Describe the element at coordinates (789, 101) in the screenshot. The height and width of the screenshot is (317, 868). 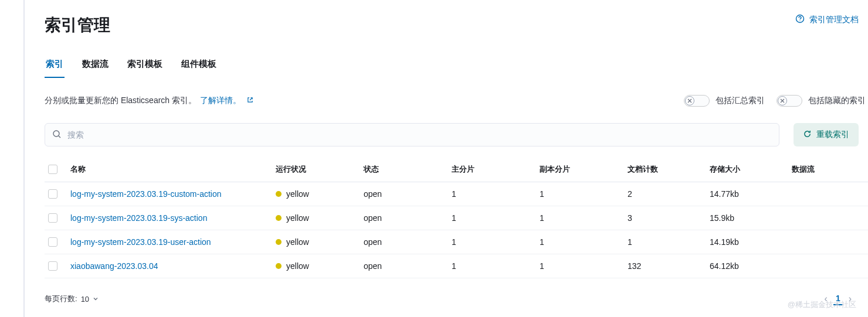
I see `switch-hidden` at that location.